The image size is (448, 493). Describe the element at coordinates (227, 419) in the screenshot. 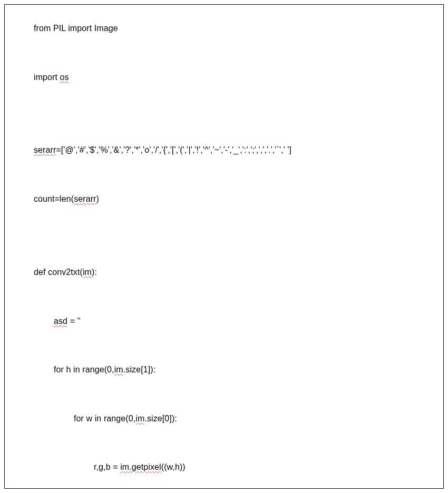

I see `code-line: for w in range(0,im.size[0]):` at that location.